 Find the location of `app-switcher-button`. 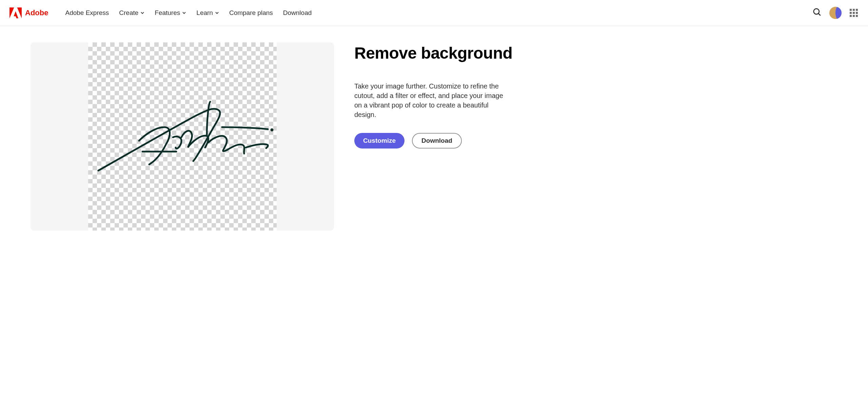

app-switcher-button is located at coordinates (854, 13).